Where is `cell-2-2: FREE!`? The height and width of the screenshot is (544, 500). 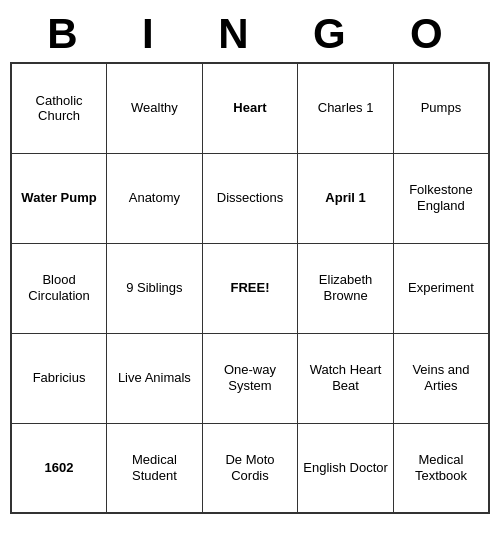 cell-2-2: FREE! is located at coordinates (250, 288).